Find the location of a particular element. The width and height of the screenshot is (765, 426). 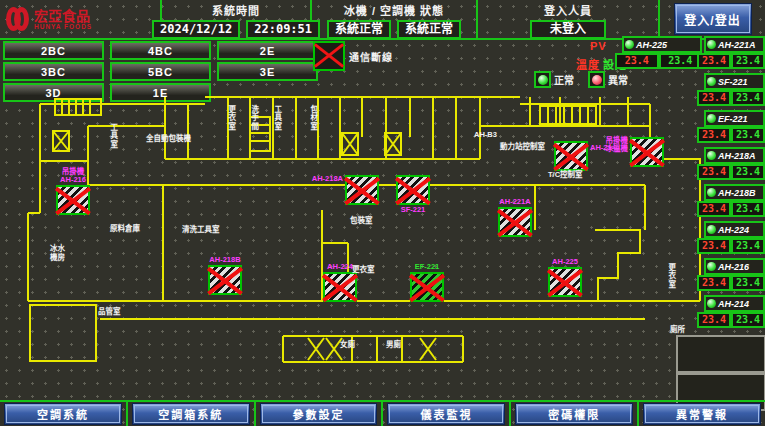

equipment-marker: 吊掛機 AH-216 is located at coordinates (73, 200).